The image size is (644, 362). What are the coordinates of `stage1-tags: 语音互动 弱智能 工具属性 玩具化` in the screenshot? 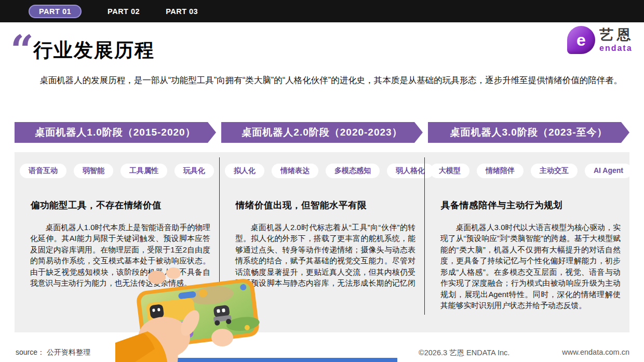 It's located at (117, 171).